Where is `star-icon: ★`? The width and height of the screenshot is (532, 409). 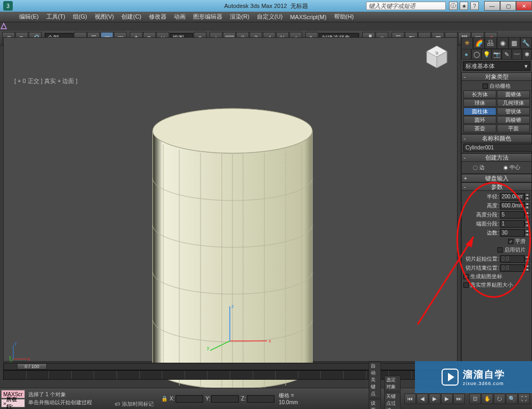
star-icon: ★ is located at coordinates (464, 6).